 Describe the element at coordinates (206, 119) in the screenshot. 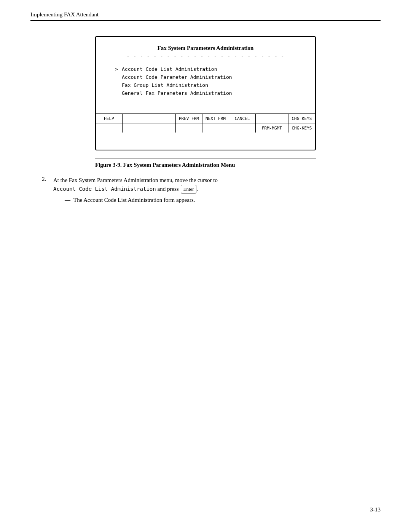

I see `fkey-row-1: HELP PREV-FRM NEXT-FRM CANCEL CHG-KEYS` at that location.